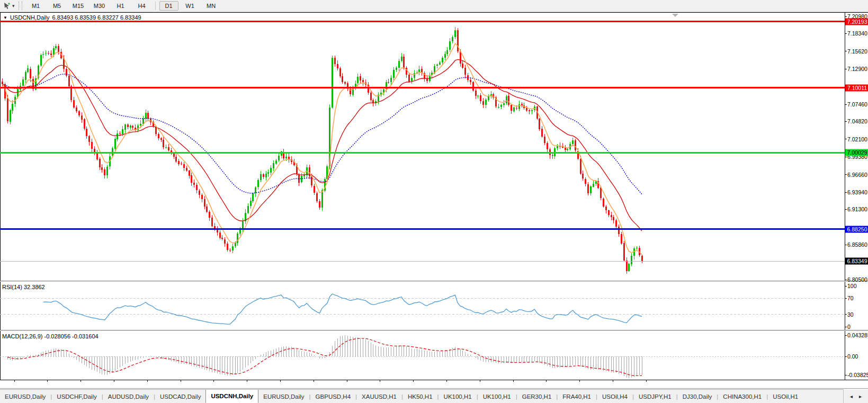 This screenshot has height=403, width=868. I want to click on timeframe-button-d1: D1, so click(169, 6).